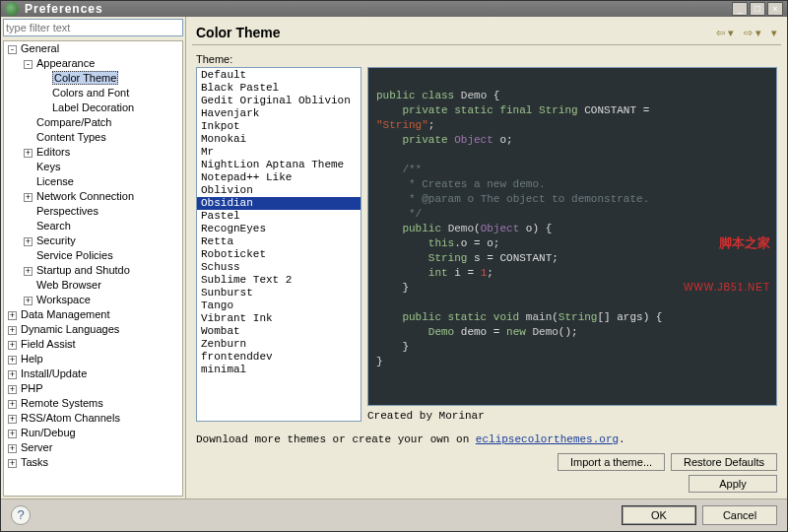 This screenshot has width=788, height=532. What do you see at coordinates (93, 270) in the screenshot?
I see `tree-item: +Startup and Shutdo` at bounding box center [93, 270].